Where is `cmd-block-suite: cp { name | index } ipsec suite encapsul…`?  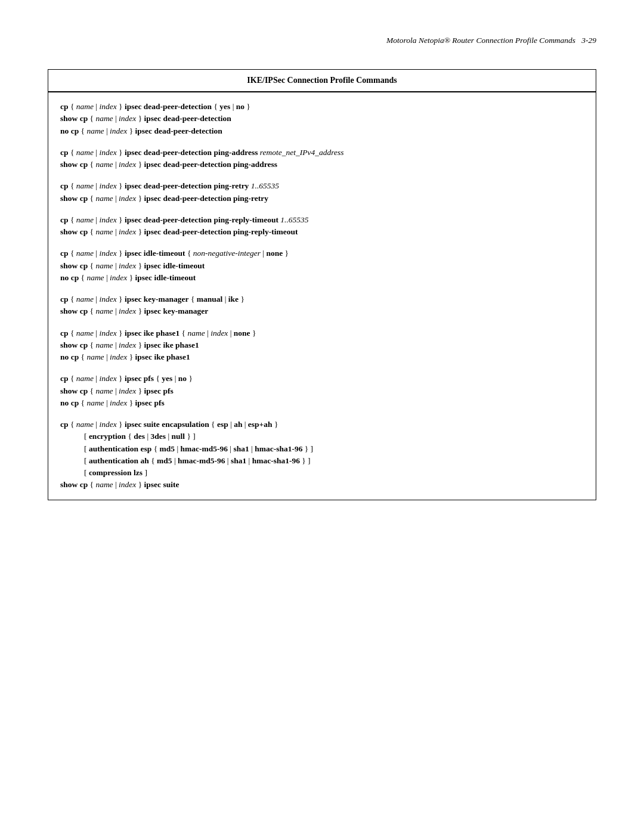 cmd-block-suite: cp { name | index } ipsec suite encapsul… is located at coordinates (322, 455).